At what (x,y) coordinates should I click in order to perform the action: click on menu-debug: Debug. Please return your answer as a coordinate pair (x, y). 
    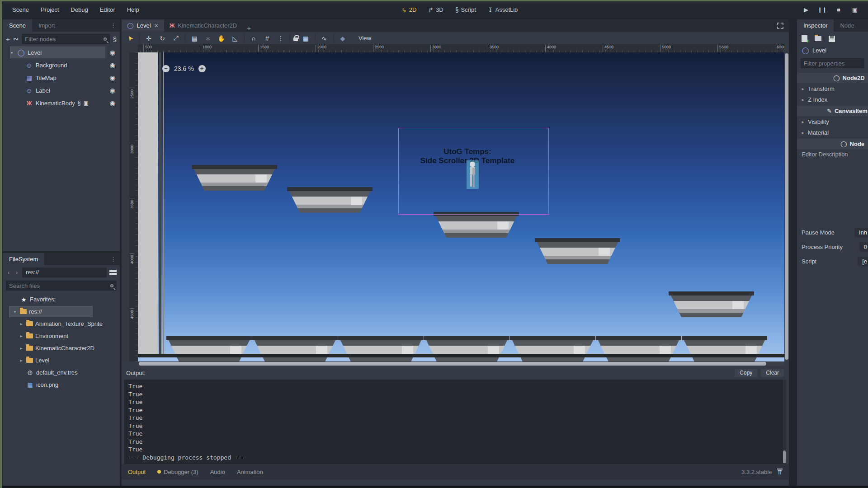
    Looking at the image, I should click on (79, 10).